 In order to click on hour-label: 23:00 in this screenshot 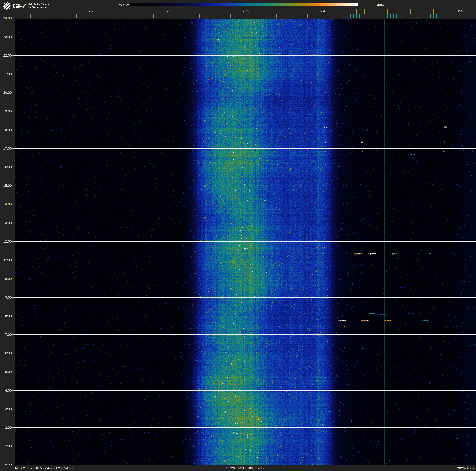, I will do `click(6, 37)`.